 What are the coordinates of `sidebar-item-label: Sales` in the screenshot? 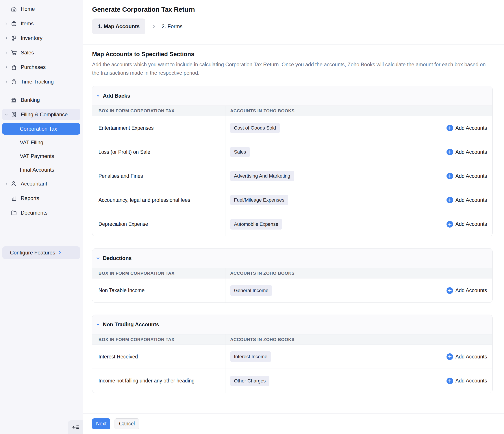 It's located at (27, 53).